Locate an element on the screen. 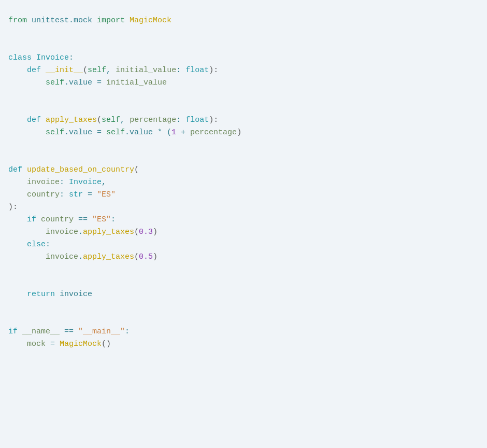  code-line: else: is located at coordinates (244, 245).